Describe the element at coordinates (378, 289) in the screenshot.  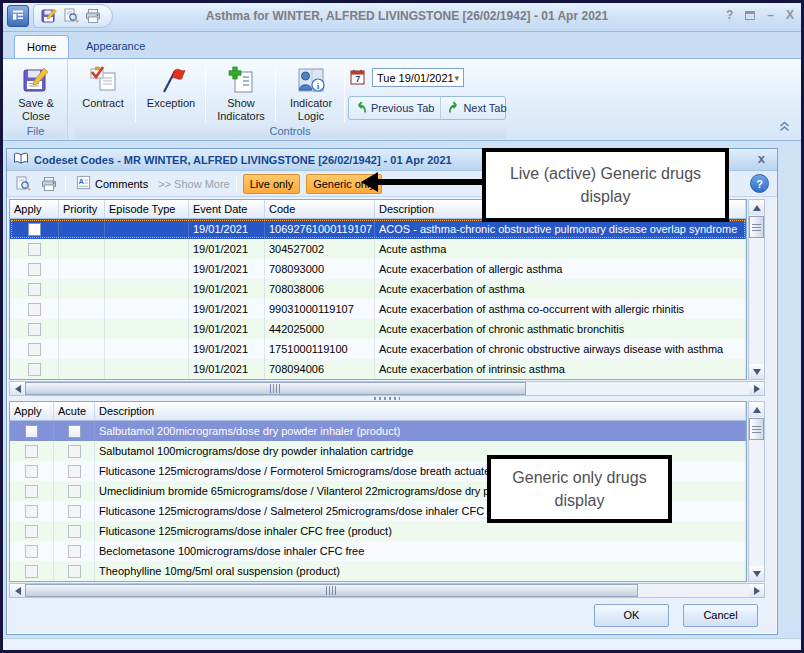
I see `table-row: 19/01/2021708038006Acute exacerbation of…` at that location.